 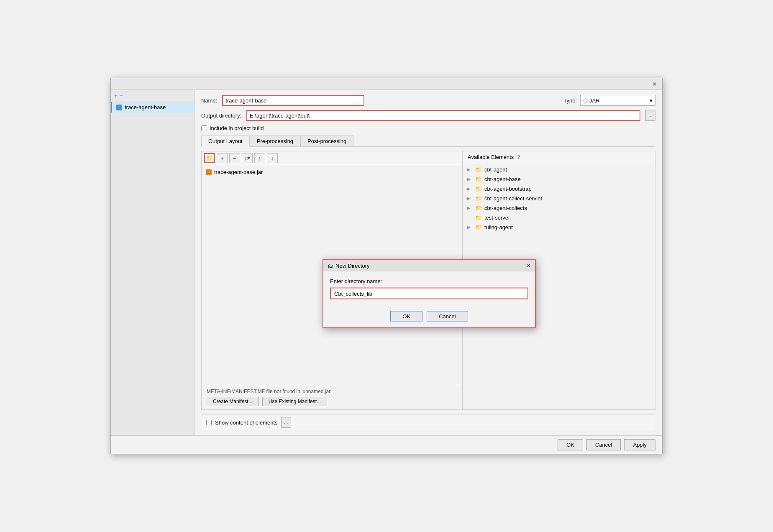 What do you see at coordinates (332, 397) in the screenshot?
I see `manifest-section: META-INF/MANIFEST.MF file not found in '…` at bounding box center [332, 397].